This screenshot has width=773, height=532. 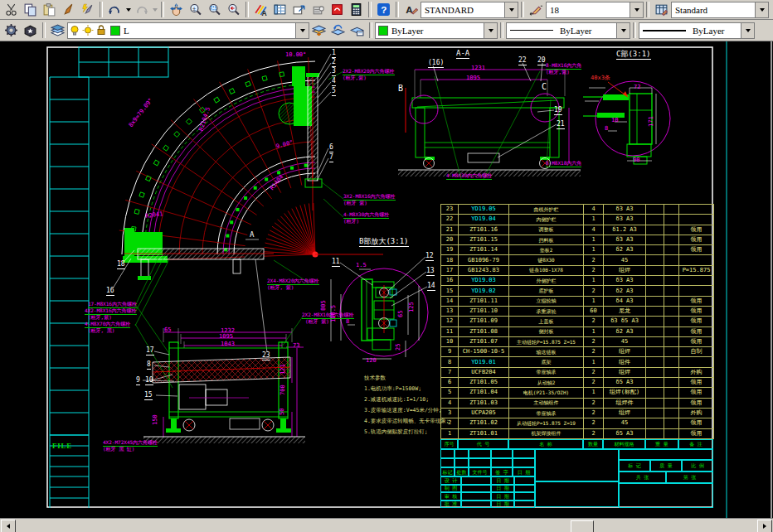 What do you see at coordinates (697, 31) in the screenshot?
I see `lineweight-combo: ByLayer` at bounding box center [697, 31].